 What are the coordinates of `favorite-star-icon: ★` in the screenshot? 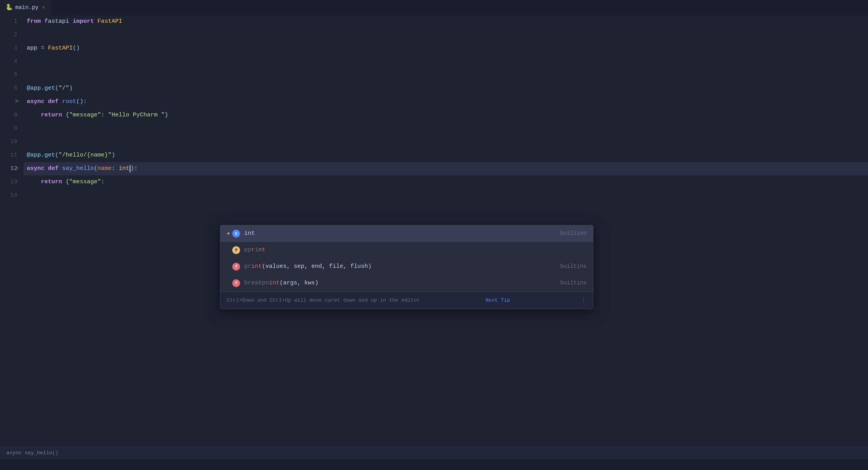 It's located at (228, 234).